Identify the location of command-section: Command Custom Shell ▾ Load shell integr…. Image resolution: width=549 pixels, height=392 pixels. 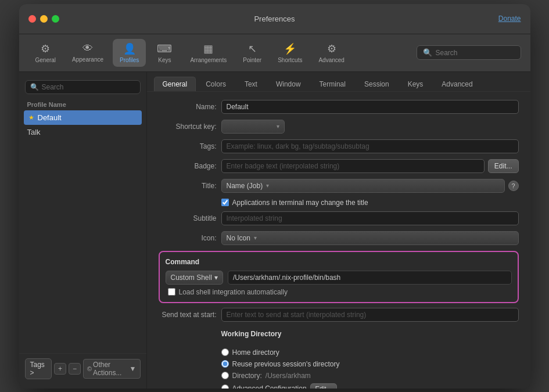
(339, 277).